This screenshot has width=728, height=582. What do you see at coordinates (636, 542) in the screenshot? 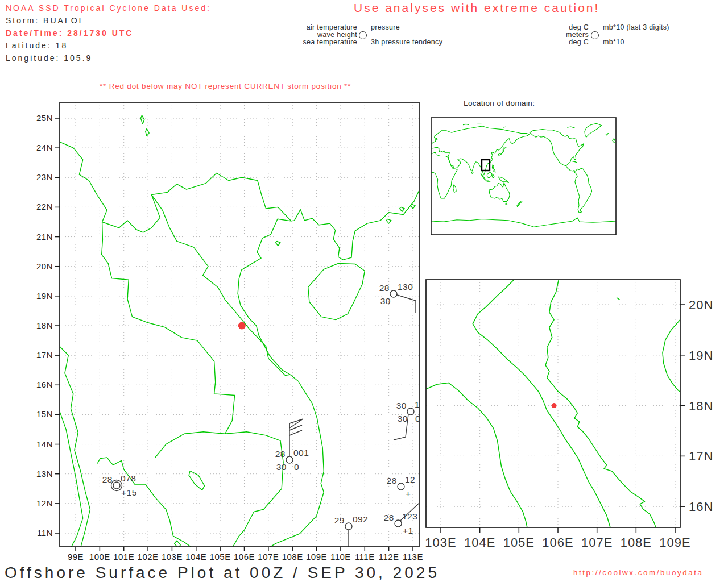
I see `inset-x-tick-label: 108E` at bounding box center [636, 542].